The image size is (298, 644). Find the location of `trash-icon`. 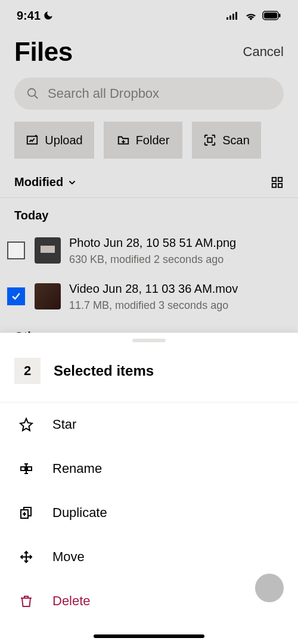

trash-icon is located at coordinates (26, 601).